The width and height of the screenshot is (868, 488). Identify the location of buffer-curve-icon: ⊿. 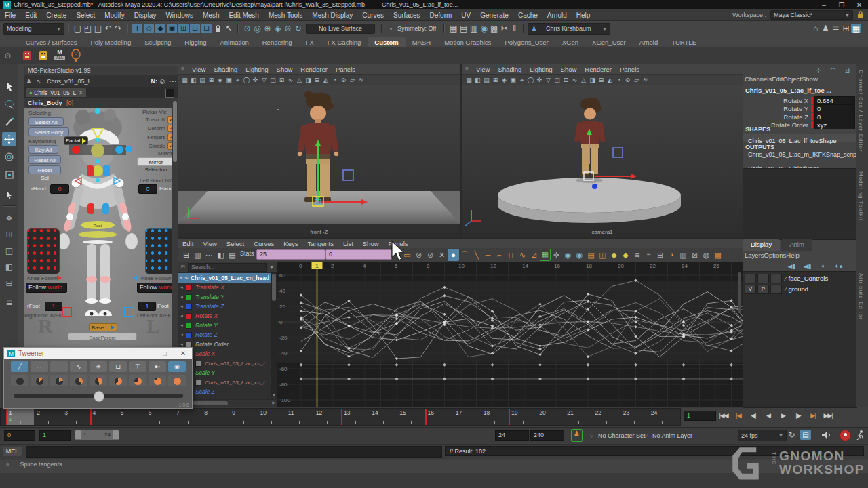
(534, 255).